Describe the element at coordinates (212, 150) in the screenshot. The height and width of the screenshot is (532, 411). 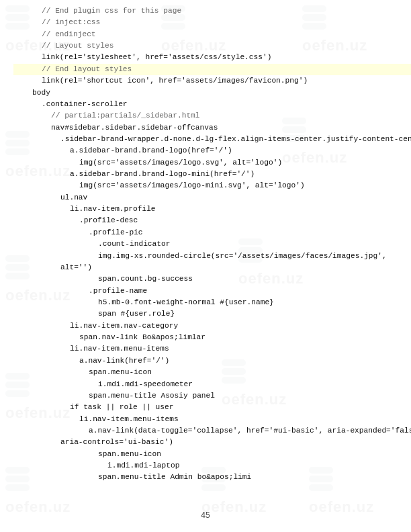
I see `code-line: a.sidebar-brand.brand-logo(href='/')` at that location.